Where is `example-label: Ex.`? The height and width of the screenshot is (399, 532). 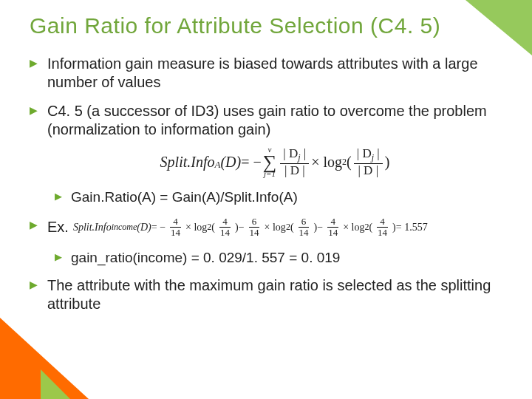
example-label: Ex. is located at coordinates (58, 228).